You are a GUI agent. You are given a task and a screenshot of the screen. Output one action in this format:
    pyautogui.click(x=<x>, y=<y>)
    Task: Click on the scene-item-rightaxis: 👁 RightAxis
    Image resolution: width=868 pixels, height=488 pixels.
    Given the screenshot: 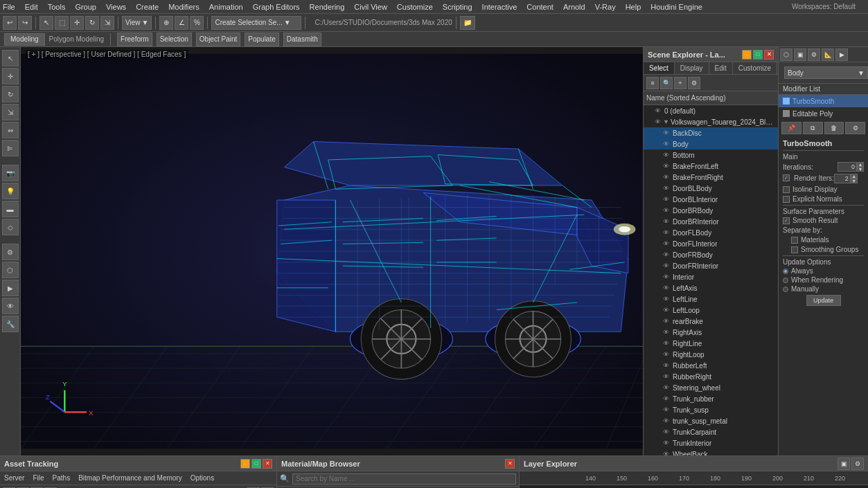 What is the action you would take?
    pyautogui.click(x=711, y=332)
    